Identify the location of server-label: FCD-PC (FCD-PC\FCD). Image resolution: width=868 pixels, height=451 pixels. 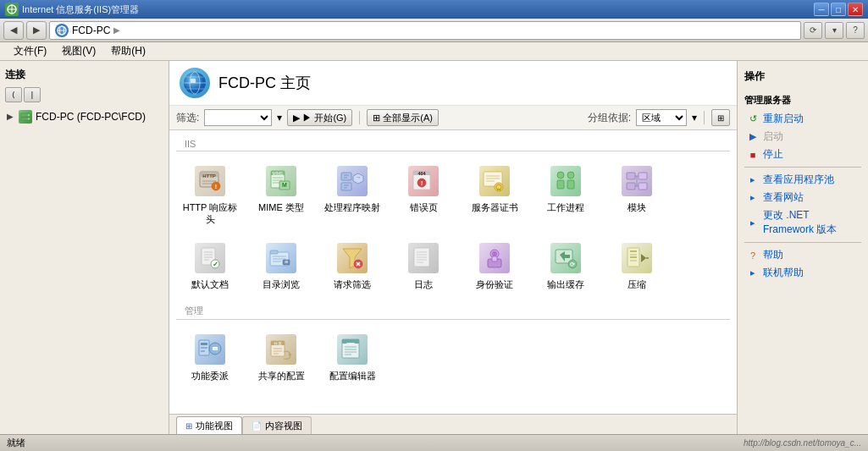
(91, 117).